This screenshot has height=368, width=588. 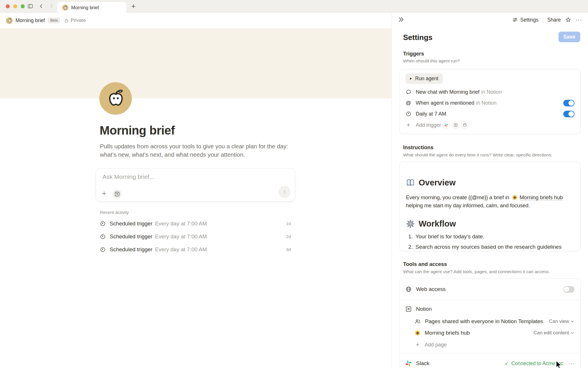 I want to click on slack-more-options-icon: ···, so click(x=571, y=363).